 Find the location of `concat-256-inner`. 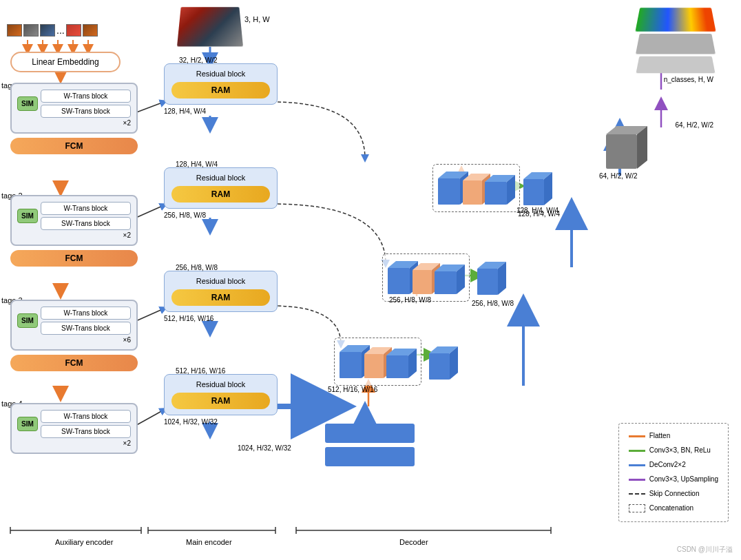

concat-256-inner is located at coordinates (426, 278).